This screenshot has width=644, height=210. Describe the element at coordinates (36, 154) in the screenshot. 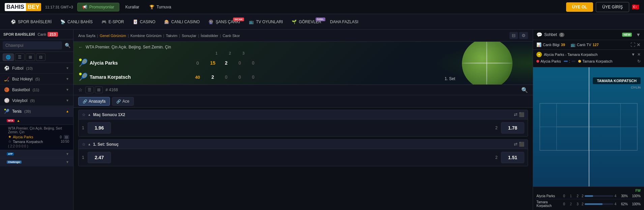

I see `atp-header: ATP ▼` at that location.